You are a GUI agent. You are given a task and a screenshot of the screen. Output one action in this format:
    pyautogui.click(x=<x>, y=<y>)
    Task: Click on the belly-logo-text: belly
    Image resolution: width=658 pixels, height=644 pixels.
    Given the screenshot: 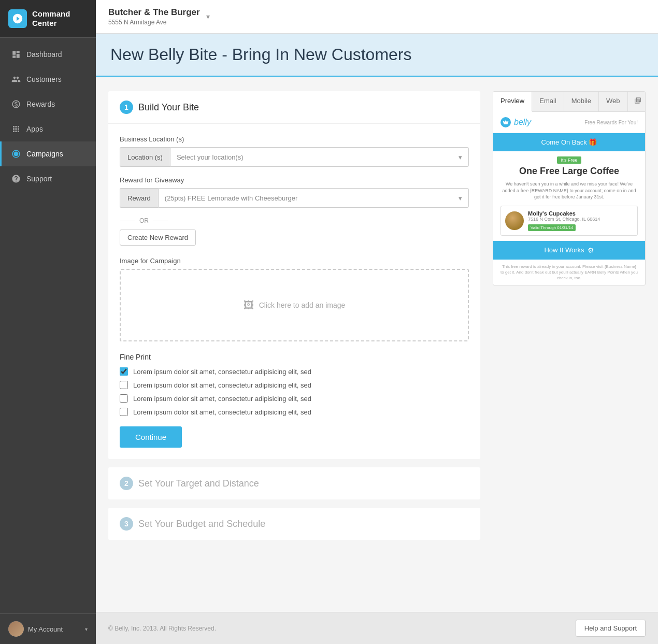 What is the action you would take?
    pyautogui.click(x=522, y=122)
    